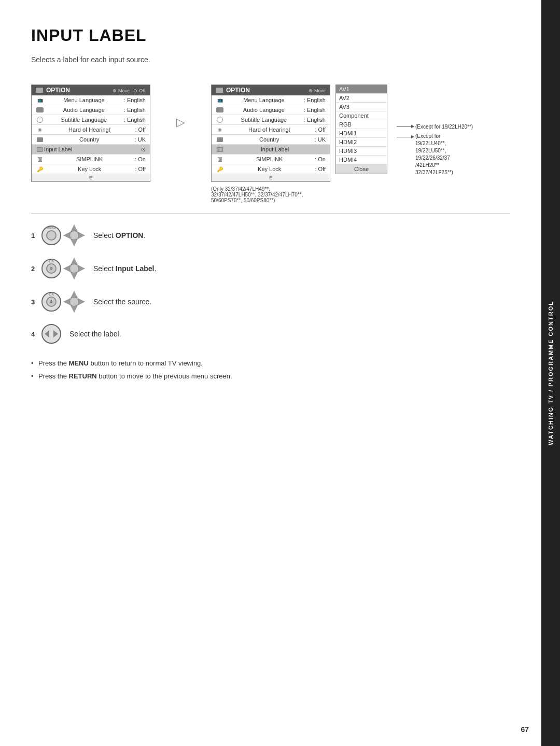  I want to click on hdmi3-note: (Except for19/22LU40**,19/22LU50**,19/22…, so click(435, 154).